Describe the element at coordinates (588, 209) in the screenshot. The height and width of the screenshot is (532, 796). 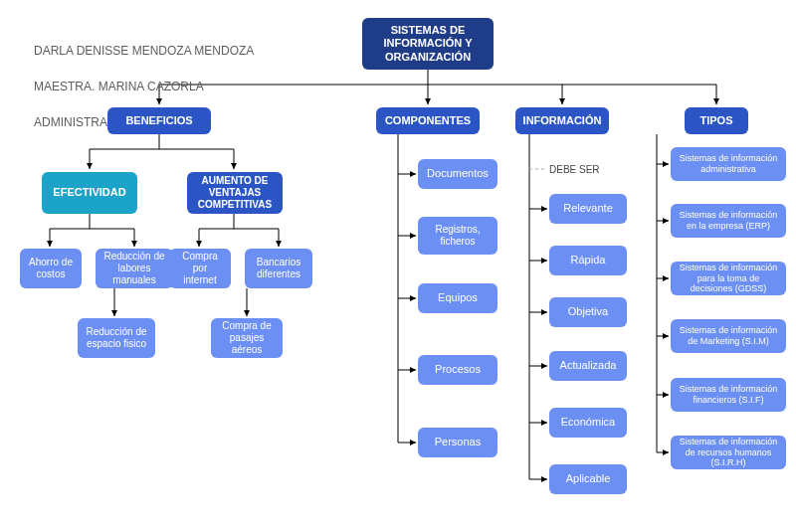
I see `node-relevante: Relevante` at that location.